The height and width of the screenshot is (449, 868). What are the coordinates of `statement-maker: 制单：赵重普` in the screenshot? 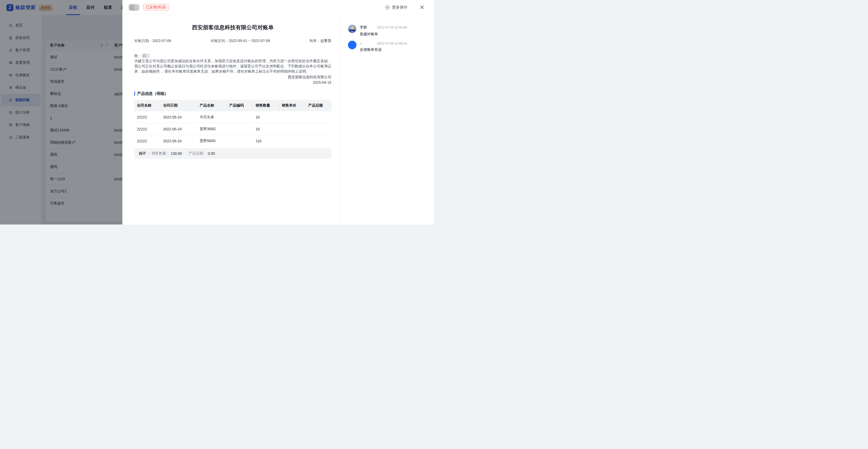 It's located at (320, 41).